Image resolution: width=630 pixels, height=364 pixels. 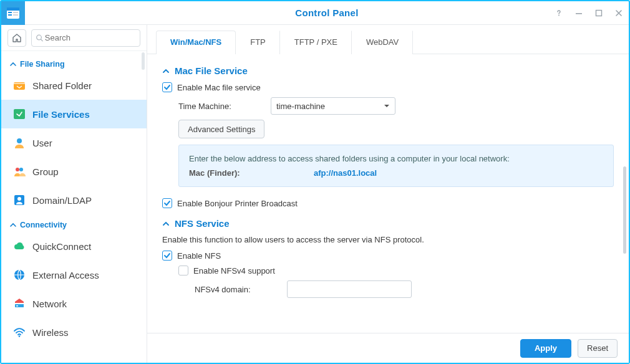 I want to click on home-button, so click(x=17, y=38).